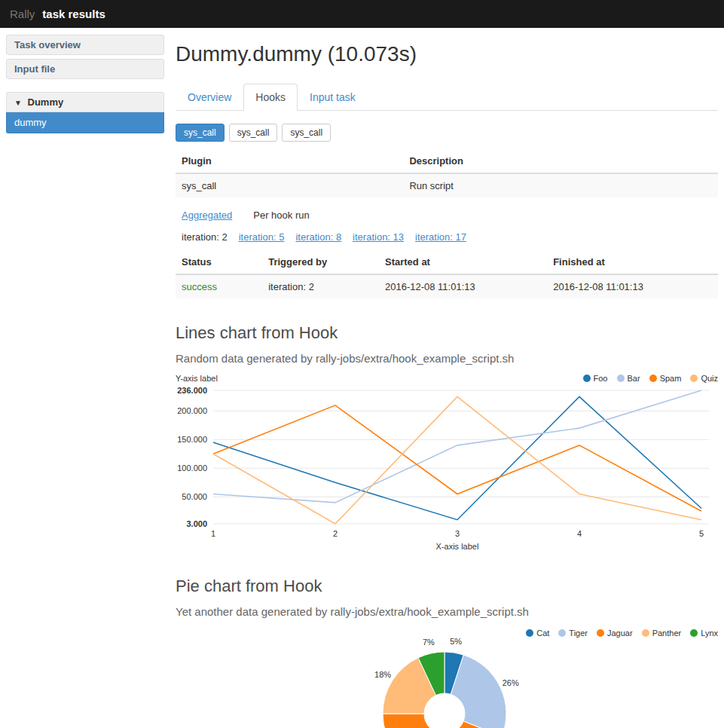 The image size is (724, 728). I want to click on status-badge: success, so click(218, 286).